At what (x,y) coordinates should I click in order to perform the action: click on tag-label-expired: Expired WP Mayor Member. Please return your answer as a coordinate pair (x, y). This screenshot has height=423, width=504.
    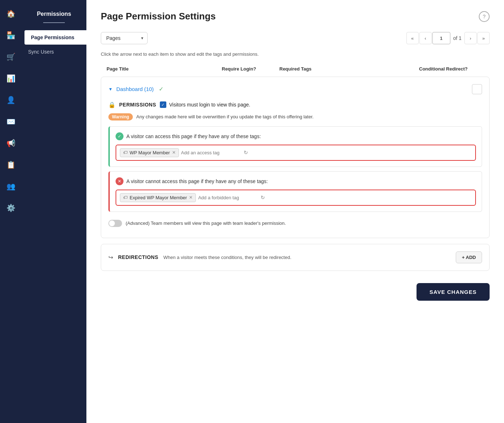
    Looking at the image, I should click on (158, 198).